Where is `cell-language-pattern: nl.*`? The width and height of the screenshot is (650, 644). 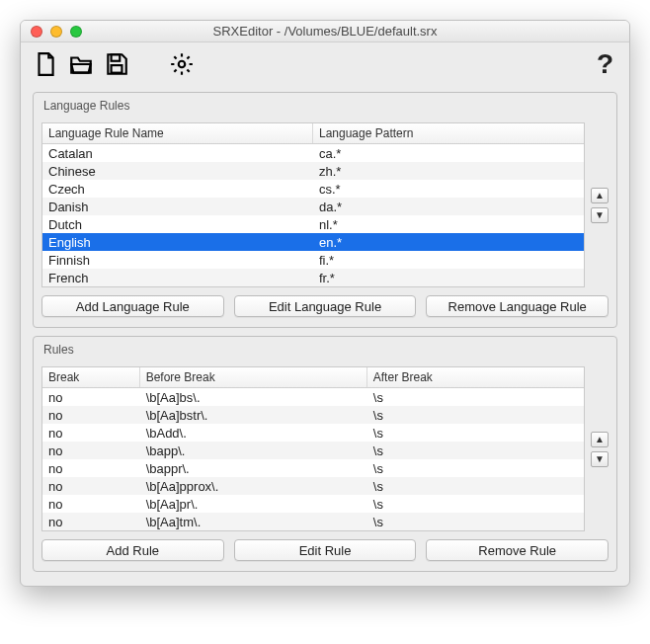 cell-language-pattern: nl.* is located at coordinates (448, 225).